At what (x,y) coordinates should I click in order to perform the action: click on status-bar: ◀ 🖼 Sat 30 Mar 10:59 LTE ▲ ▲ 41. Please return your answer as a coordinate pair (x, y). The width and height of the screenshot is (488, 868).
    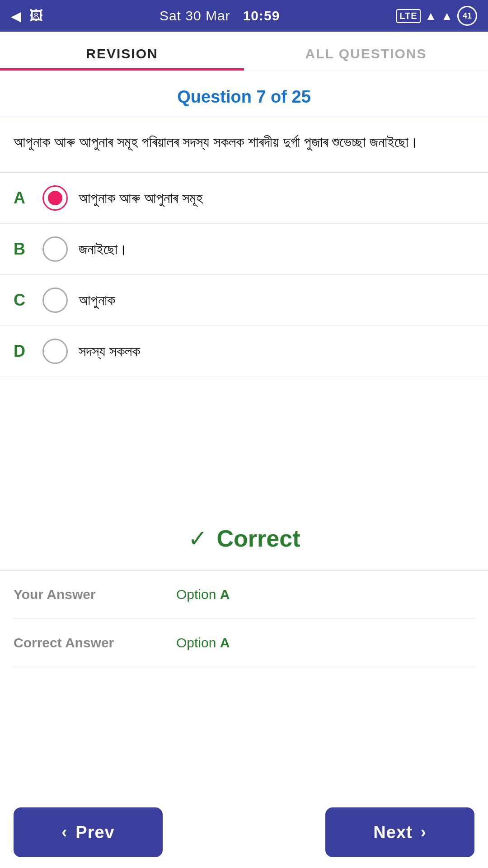
    Looking at the image, I should click on (244, 16).